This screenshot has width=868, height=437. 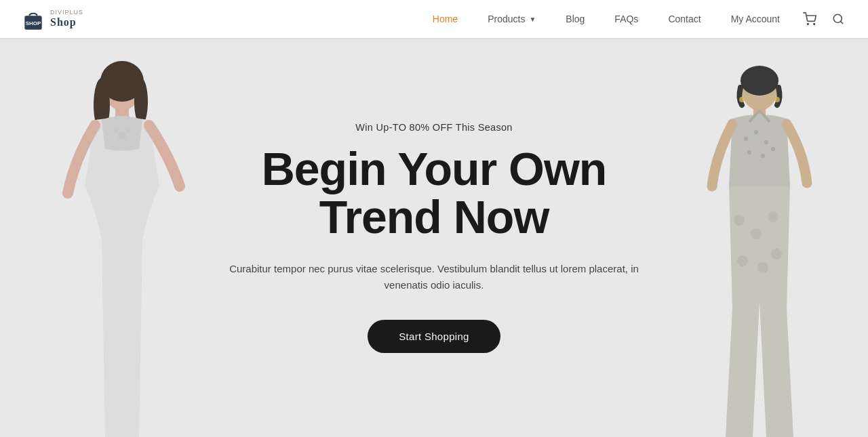 What do you see at coordinates (434, 19) in the screenshot?
I see `site-header: SHOP DiviPlus Shop Home Products ▼ Blog …` at bounding box center [434, 19].